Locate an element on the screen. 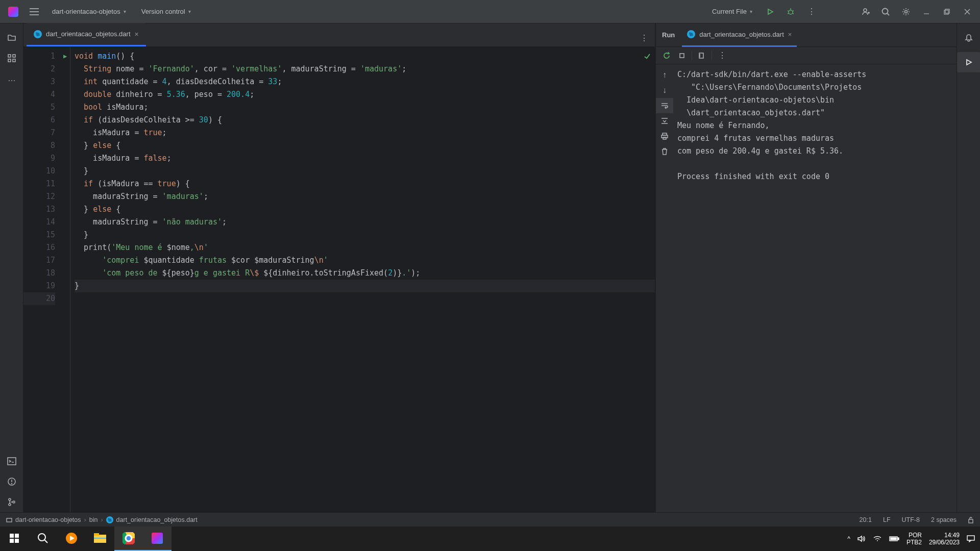 The width and height of the screenshot is (980, 551). editor-tab: dart_orientacao_objetos.dart × is located at coordinates (86, 35).